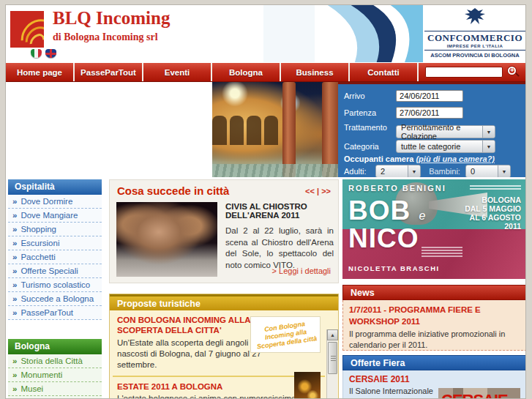 The image size is (532, 399). What do you see at coordinates (432, 130) in the screenshot?
I see `booking-form: Arrivo Partenza Trattamento Pernottament…` at bounding box center [432, 130].